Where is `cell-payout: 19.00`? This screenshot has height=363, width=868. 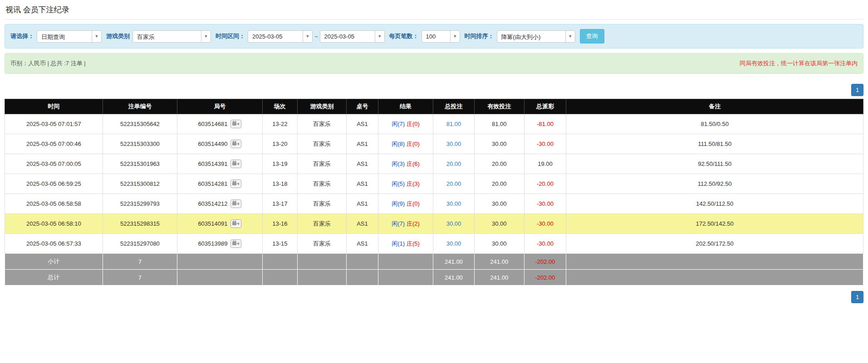
cell-payout: 19.00 is located at coordinates (545, 164).